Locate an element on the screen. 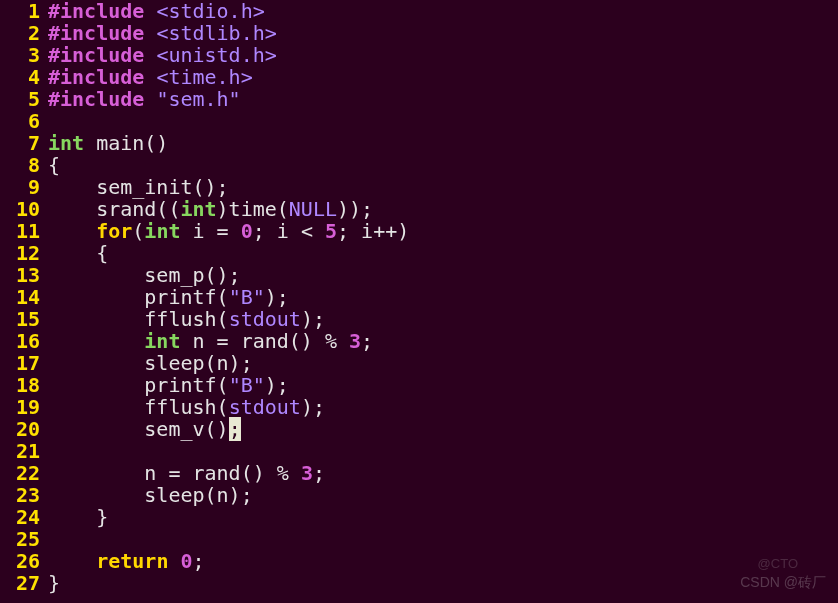  code-line: 7int main() is located at coordinates (419, 143).